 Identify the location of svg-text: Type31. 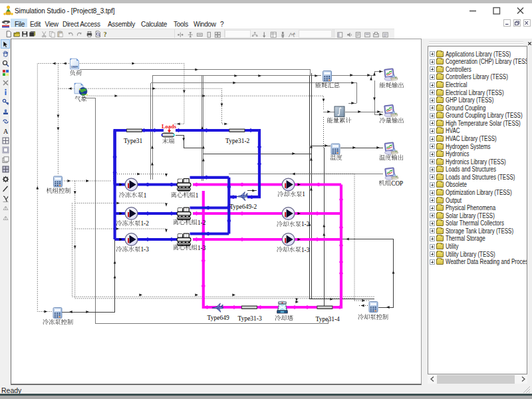
(133, 141).